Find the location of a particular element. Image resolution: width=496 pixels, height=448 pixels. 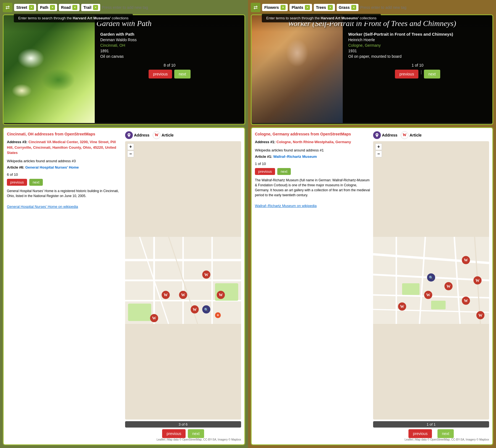

left-map: W W W W W W 🔍 + is located at coordinates (183, 280).